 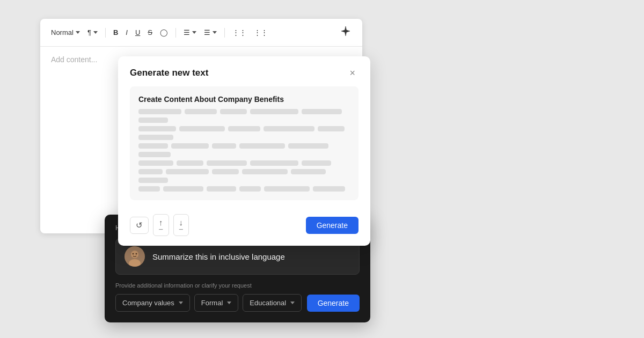 What do you see at coordinates (148, 303) in the screenshot?
I see `topic-label: Company values` at bounding box center [148, 303].